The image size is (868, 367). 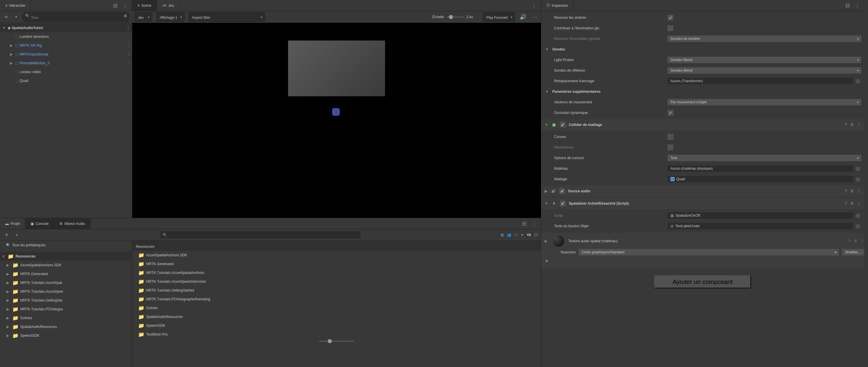 I want to click on dropdown: Par mouvement d'objet, so click(x=764, y=102).